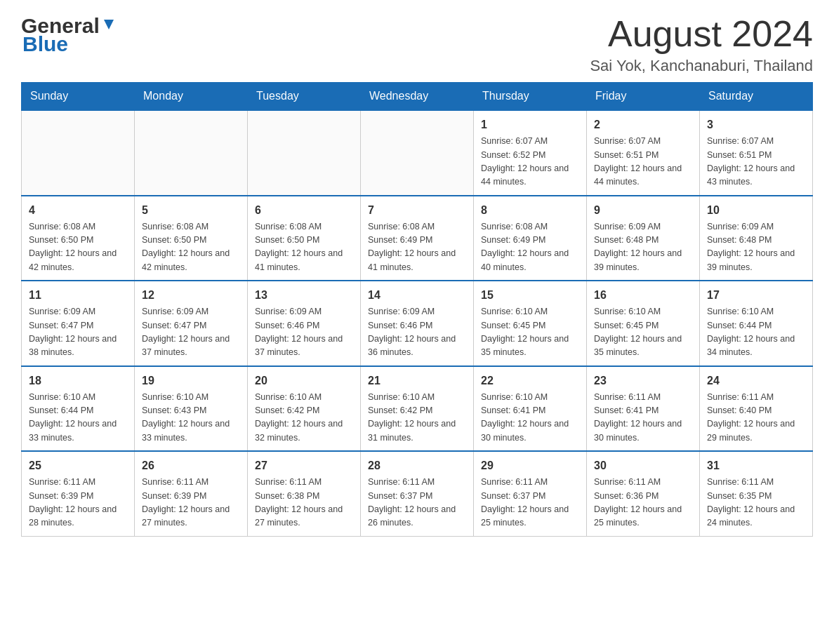 This screenshot has height=644, width=834. Describe the element at coordinates (756, 125) in the screenshot. I see `day-number: 3` at that location.